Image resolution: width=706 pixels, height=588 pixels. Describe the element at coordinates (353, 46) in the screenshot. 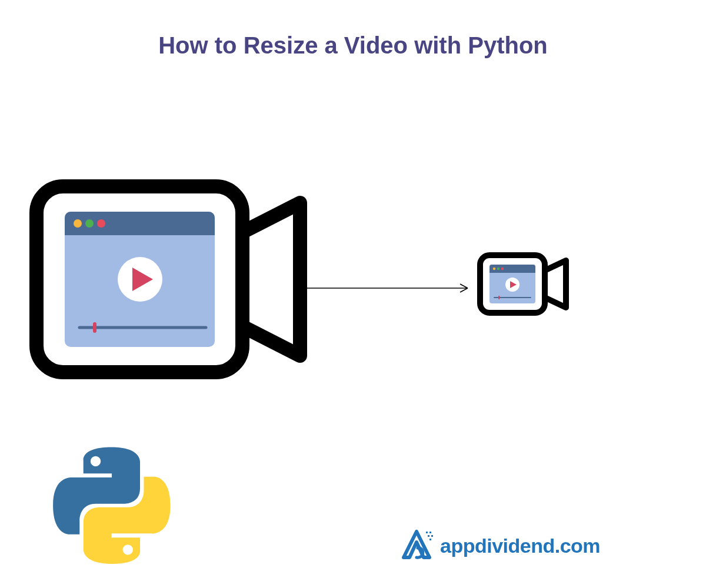

I see `page-title: How to Resize a Video with Python` at that location.